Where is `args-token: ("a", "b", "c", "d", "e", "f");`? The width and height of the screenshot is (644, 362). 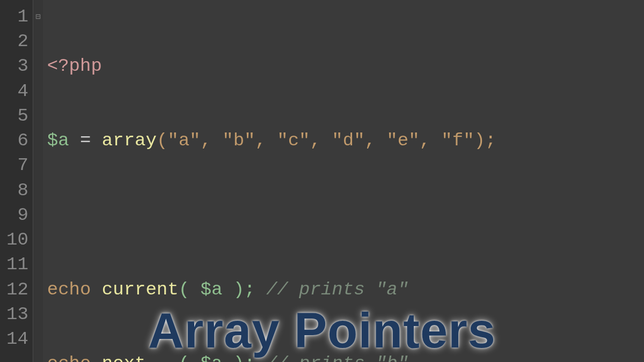 args-token: ("a", "b", "c", "d", "e", "f"); is located at coordinates (326, 141).